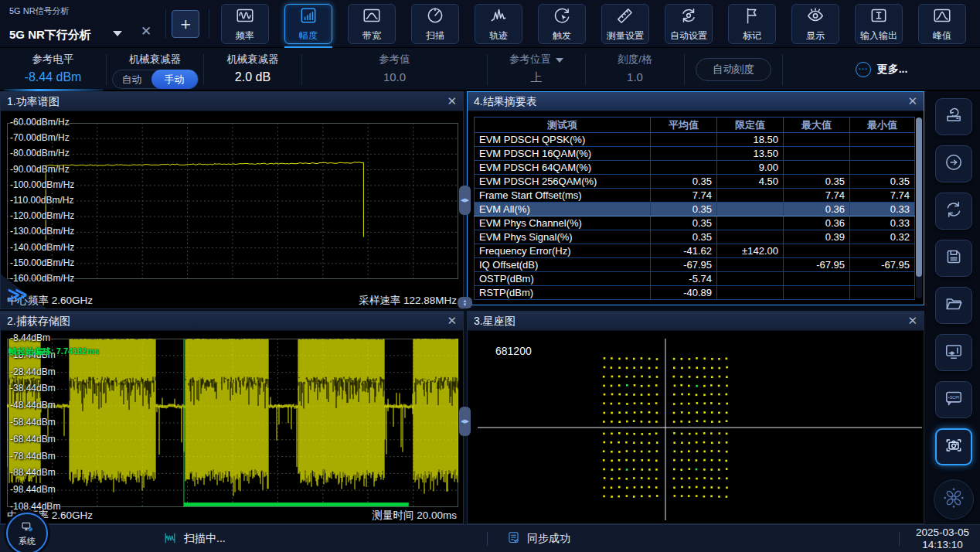  What do you see at coordinates (750, 125) in the screenshot?
I see `table-header-cell: 限定值` at bounding box center [750, 125].